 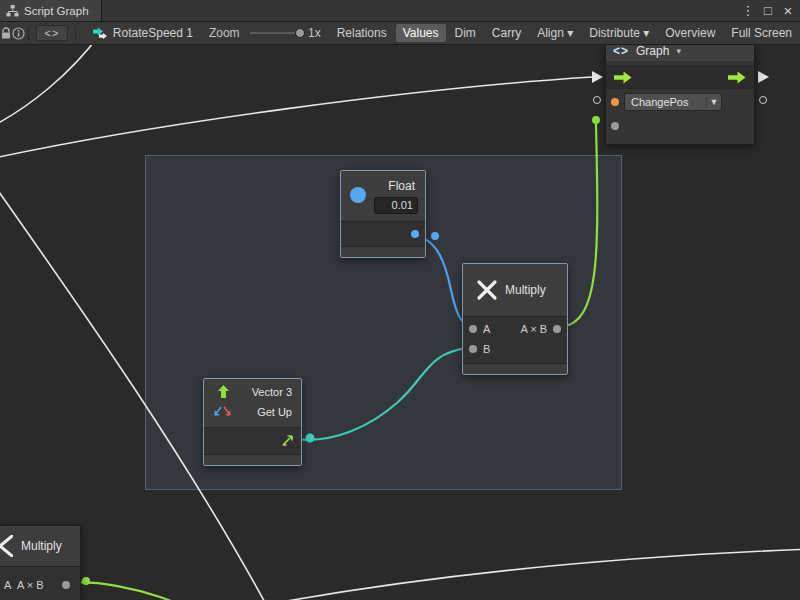 I want to click on toolbar-buttons: Relations Values Dim Carry Align ▾ Distr…, so click(x=564, y=33).